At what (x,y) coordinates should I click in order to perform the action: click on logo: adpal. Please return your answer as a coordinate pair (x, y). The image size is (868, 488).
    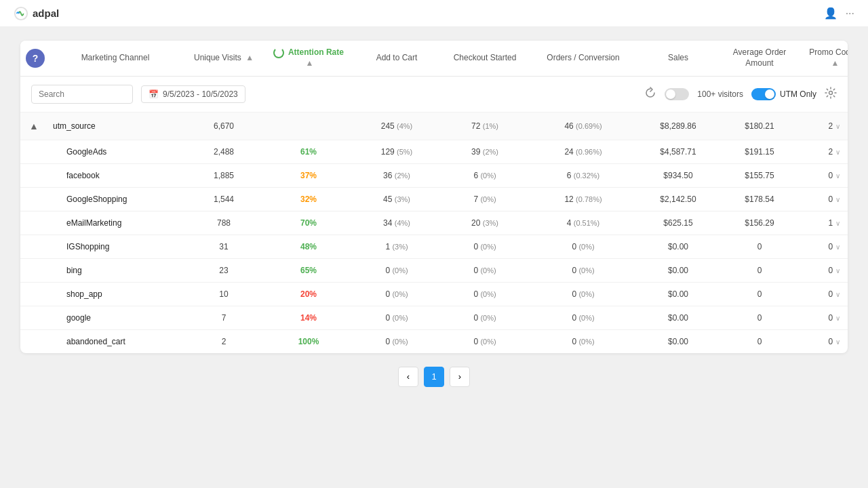
    Looking at the image, I should click on (37, 14).